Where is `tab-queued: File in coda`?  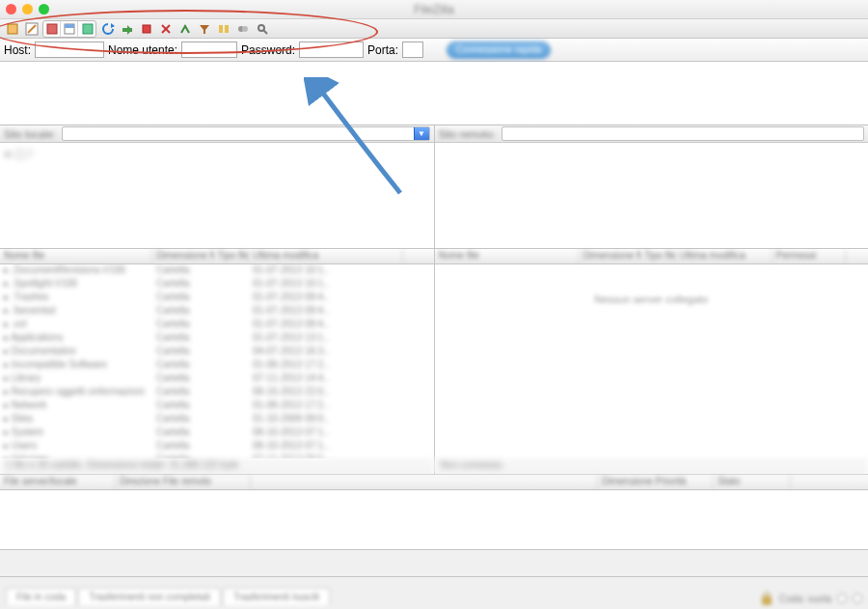
tab-queued: File in coda is located at coordinates (41, 596).